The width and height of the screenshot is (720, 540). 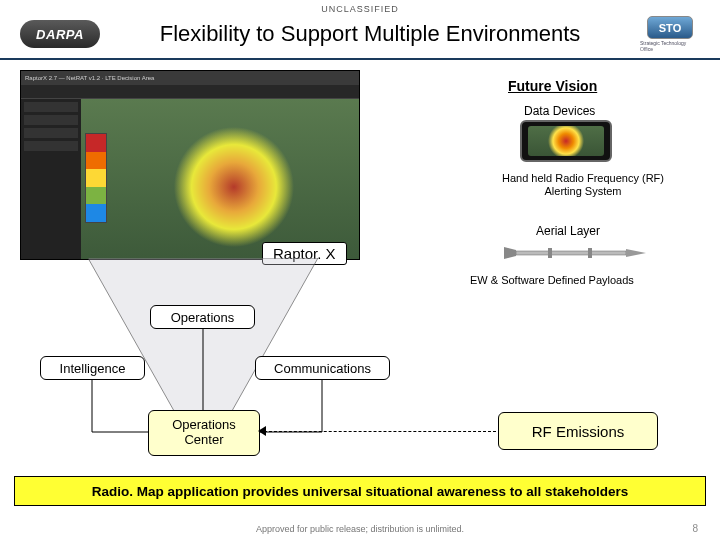 I want to click on node-operations: Operations, so click(x=202, y=317).